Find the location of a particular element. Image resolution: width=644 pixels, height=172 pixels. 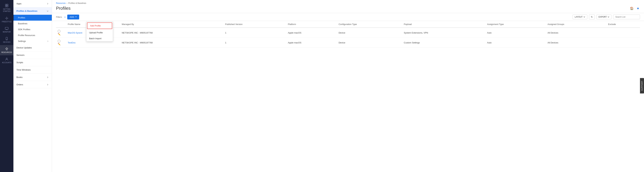

sidebar-item-sdk-profiles: SDK Profiles is located at coordinates (32, 30).